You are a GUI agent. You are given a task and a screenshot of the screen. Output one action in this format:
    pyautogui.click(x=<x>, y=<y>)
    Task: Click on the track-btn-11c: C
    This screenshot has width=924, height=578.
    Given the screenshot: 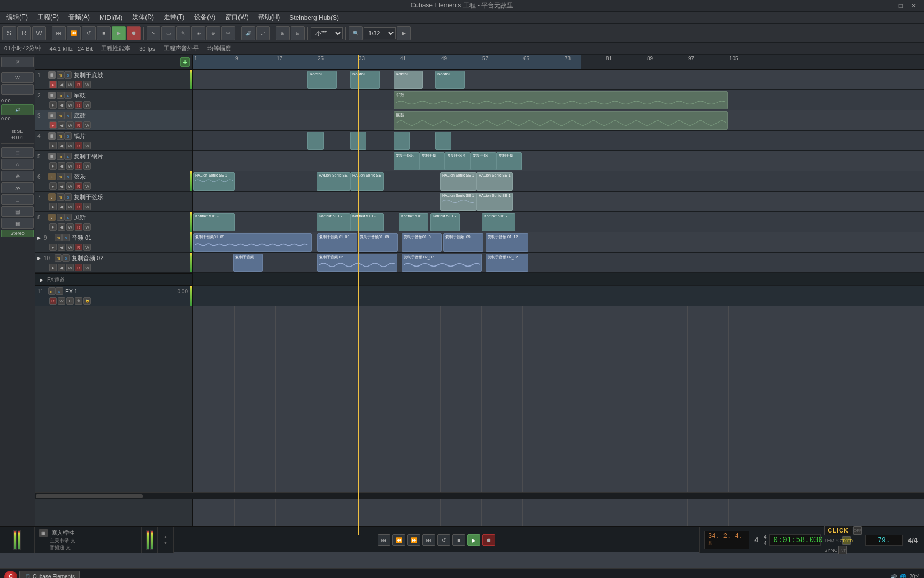 What is the action you would take?
    pyautogui.click(x=70, y=301)
    